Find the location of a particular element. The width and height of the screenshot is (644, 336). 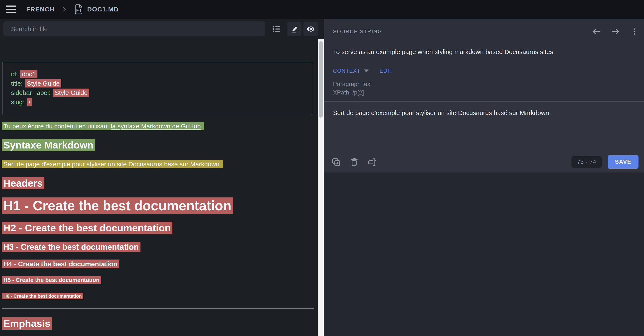

frontmatter-box: id:doc1 title:Style Guide sidebar_label:… is located at coordinates (158, 88).